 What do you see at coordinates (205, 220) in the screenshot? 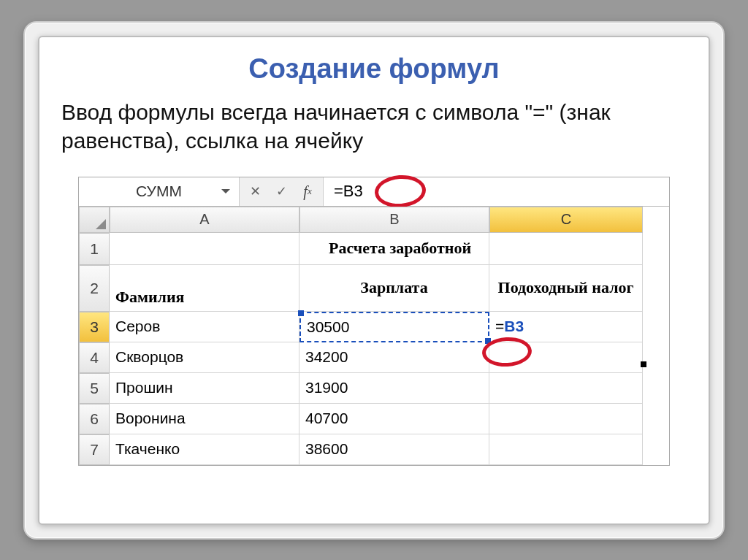
I see `column-header-A: A` at bounding box center [205, 220].